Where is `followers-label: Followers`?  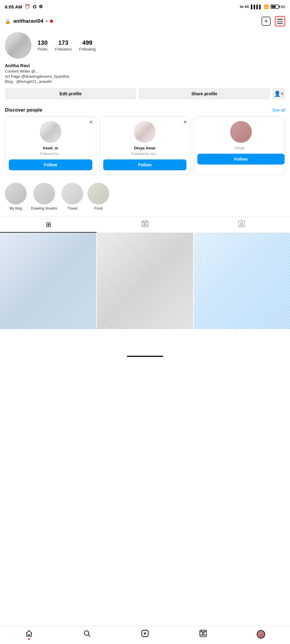 followers-label: Followers is located at coordinates (63, 49).